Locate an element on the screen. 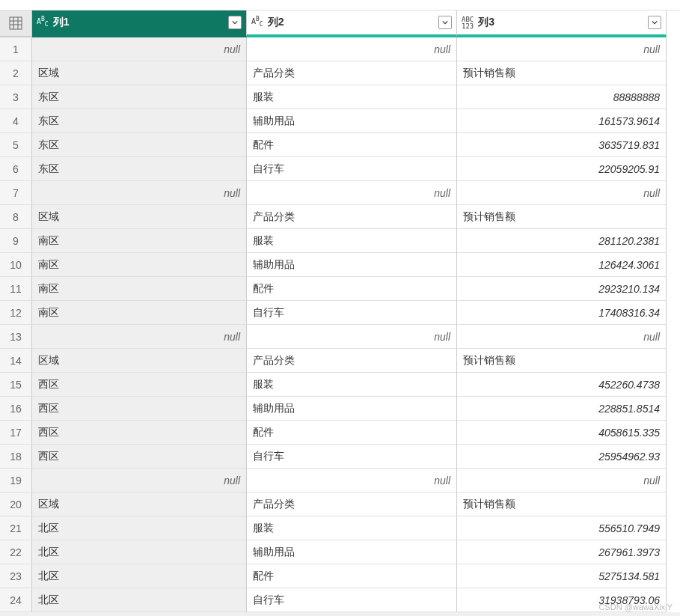 This screenshot has height=616, width=680. cell: 452260.4738 is located at coordinates (562, 385).